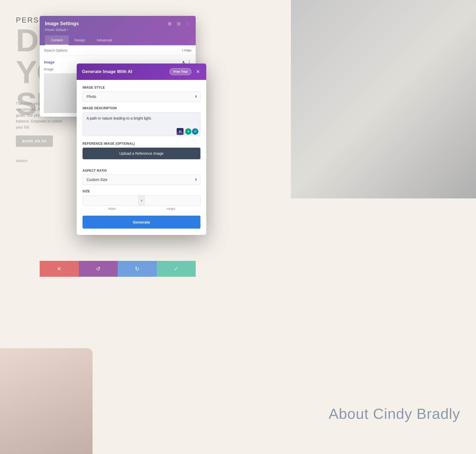 This screenshot has width=476, height=454. I want to click on width-label: Width, so click(112, 209).